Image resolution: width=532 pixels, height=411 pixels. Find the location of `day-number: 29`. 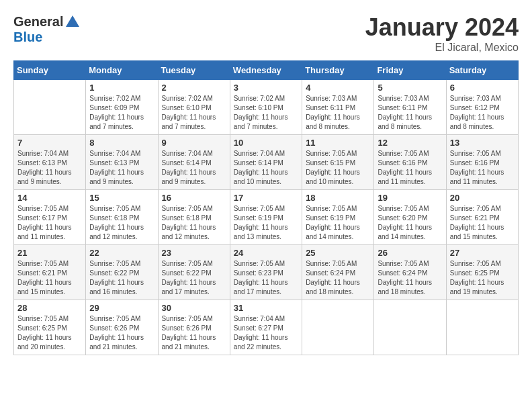

day-number: 29 is located at coordinates (122, 308).